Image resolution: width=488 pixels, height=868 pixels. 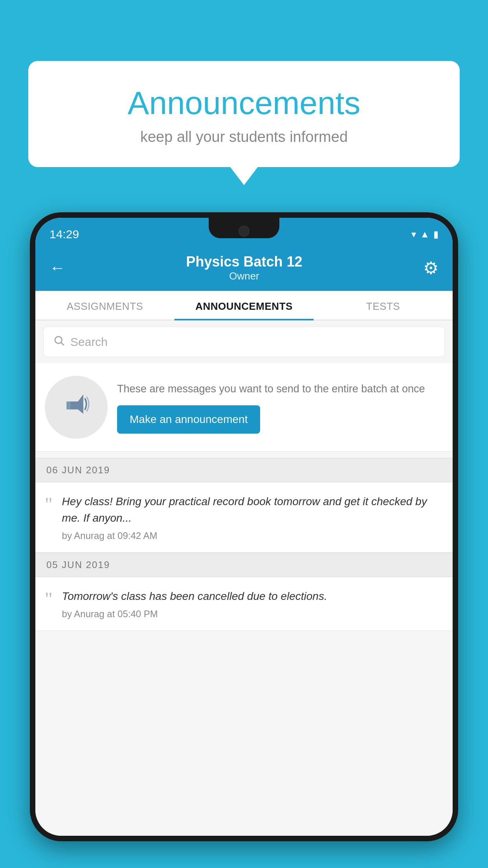 I want to click on tab-assignments: ASSIGNMENTS, so click(x=105, y=305).